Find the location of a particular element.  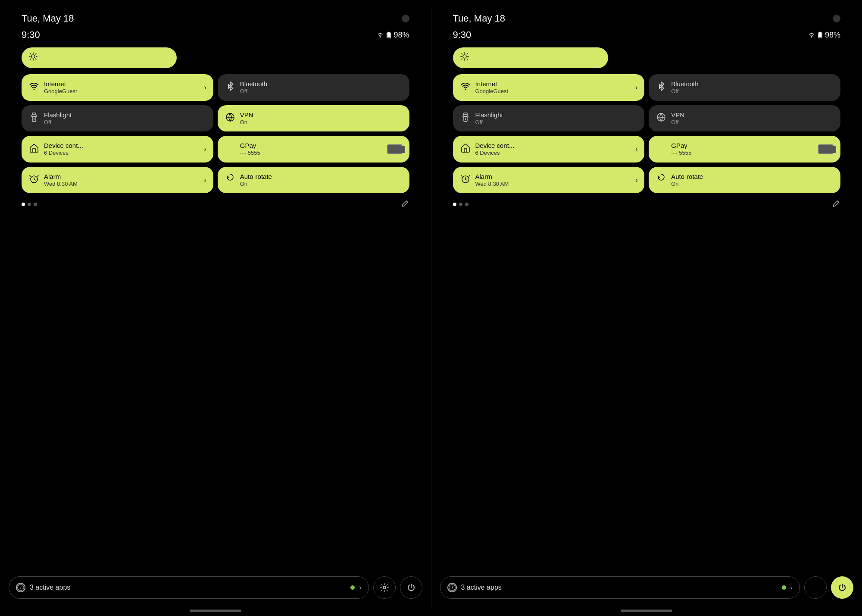

tiles-grid-1: Internet GoogleGuest › Bluetooth Off Fla… is located at coordinates (647, 134).